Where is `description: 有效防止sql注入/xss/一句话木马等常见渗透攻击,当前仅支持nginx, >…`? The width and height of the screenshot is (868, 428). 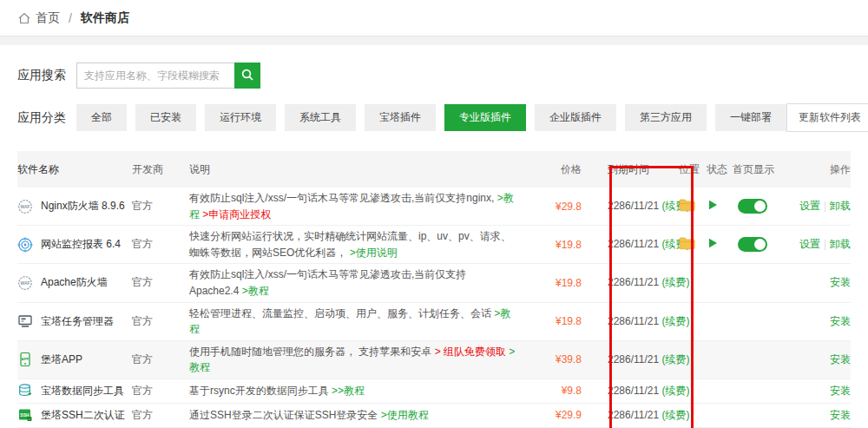
description: 有效防止sql注入/xss/一句话木马等常见渗透攻击,当前仅支持nginx, >… is located at coordinates (356, 207).